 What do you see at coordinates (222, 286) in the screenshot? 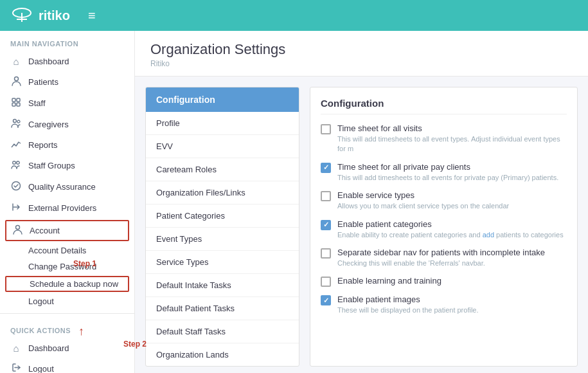
I see `config-menu-item-default-intake-tasks: Default Intake Tasks` at bounding box center [222, 286].